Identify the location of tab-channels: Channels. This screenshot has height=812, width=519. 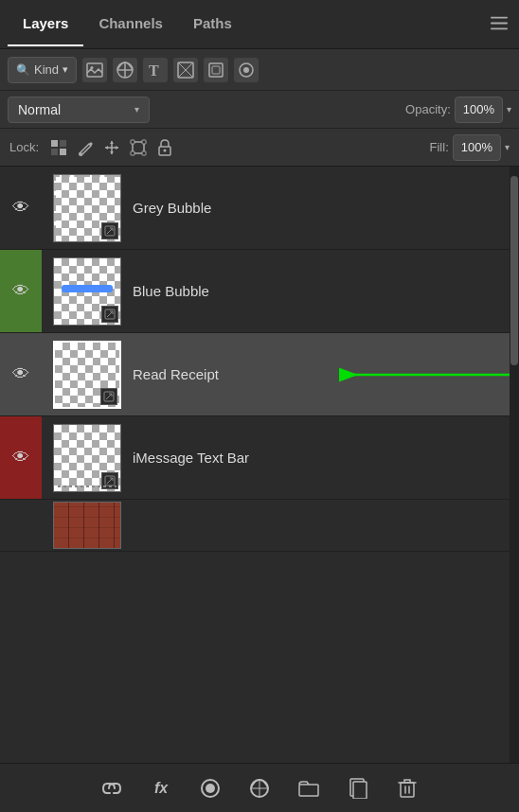
(131, 25).